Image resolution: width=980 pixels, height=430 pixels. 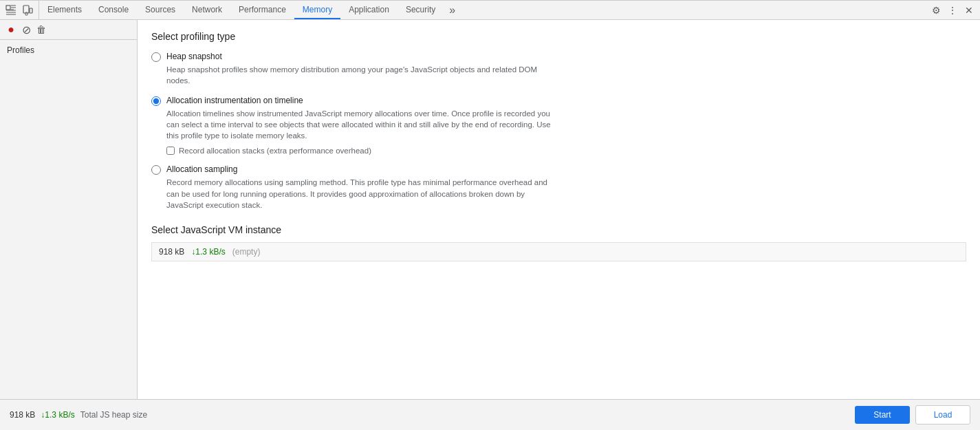 I want to click on heap-snapshot-label: Heap snapshot, so click(x=359, y=56).